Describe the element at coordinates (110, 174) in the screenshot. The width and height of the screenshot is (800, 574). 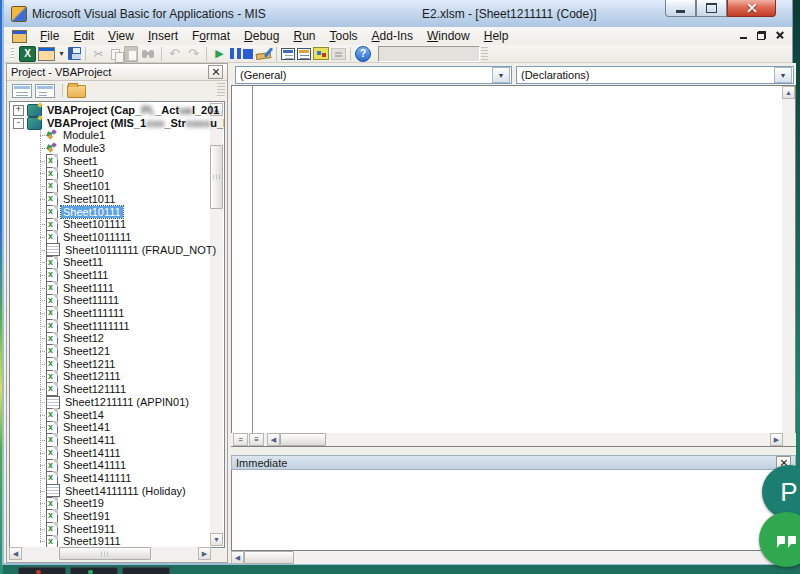
I see `tree-item: Sheet10` at that location.